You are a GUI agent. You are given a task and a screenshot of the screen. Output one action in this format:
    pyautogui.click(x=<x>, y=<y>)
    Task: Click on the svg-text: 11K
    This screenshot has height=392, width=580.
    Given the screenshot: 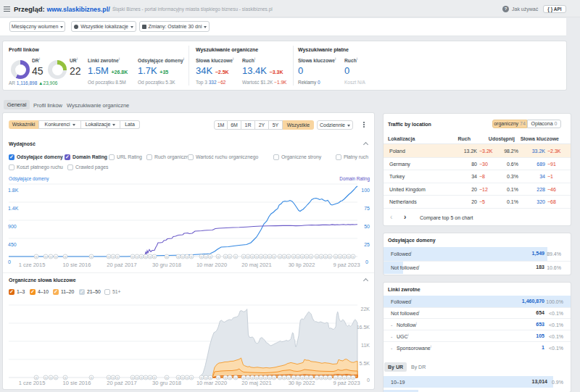 What is the action you would take?
    pyautogui.click(x=365, y=345)
    